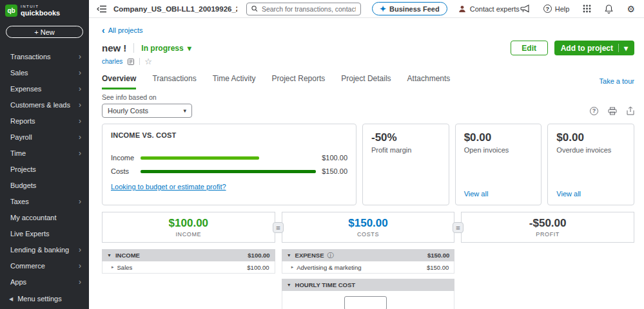 Image resolution: width=644 pixels, height=309 pixels. I want to click on sidebar-item-reports: Reports›, so click(44, 121).